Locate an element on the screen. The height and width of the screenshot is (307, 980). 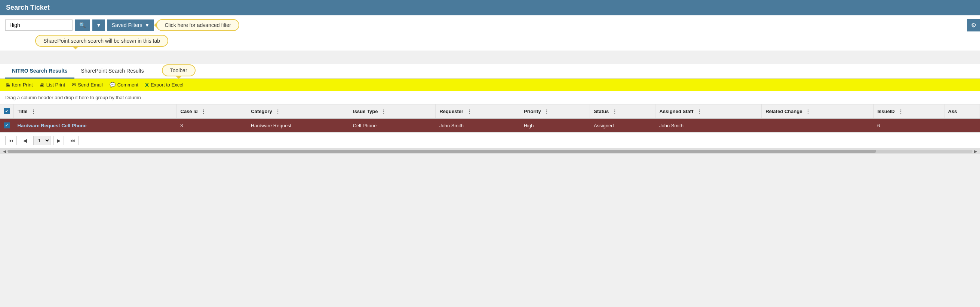
first-page-button: ⏮ is located at coordinates (11, 141).